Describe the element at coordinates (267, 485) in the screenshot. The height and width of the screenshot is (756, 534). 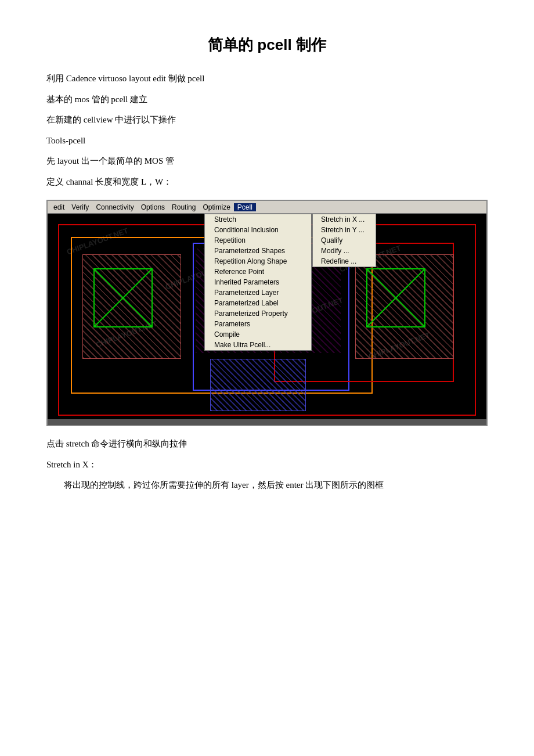
I see `caption-3: 将出现的控制线，跨过你所需要拉伸的所有 layer，然后按 enter 出现下图…` at that location.